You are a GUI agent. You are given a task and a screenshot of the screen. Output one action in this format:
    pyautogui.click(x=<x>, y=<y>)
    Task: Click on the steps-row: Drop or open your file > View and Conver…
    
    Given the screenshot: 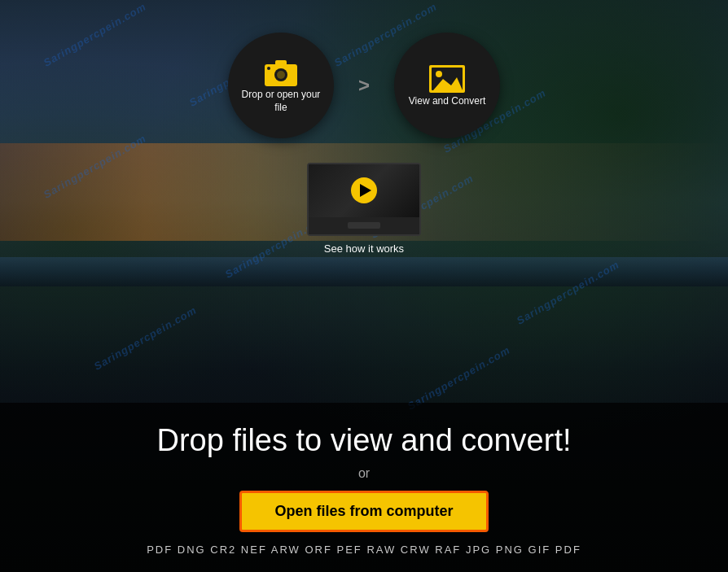 What is the action you would take?
    pyautogui.click(x=364, y=85)
    